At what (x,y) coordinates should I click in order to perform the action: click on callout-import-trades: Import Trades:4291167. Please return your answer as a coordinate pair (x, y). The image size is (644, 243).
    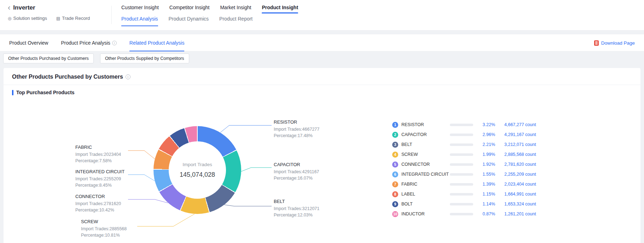
    Looking at the image, I should click on (304, 172).